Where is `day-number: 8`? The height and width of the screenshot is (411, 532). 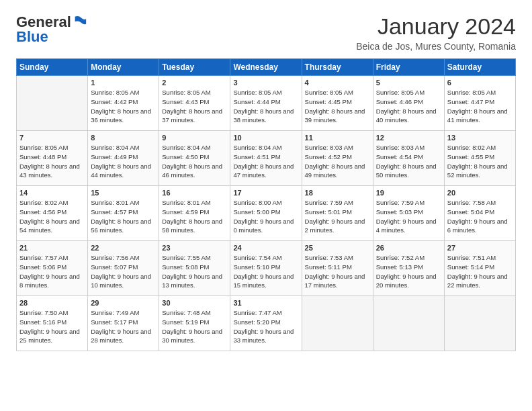
day-number: 8 is located at coordinates (124, 138).